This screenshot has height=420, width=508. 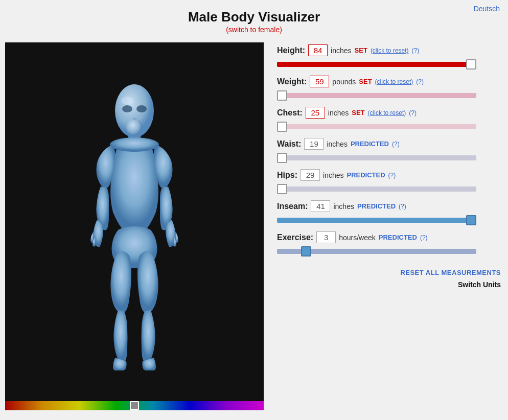 What do you see at coordinates (282, 96) in the screenshot?
I see `weight-slider-thumb` at bounding box center [282, 96].